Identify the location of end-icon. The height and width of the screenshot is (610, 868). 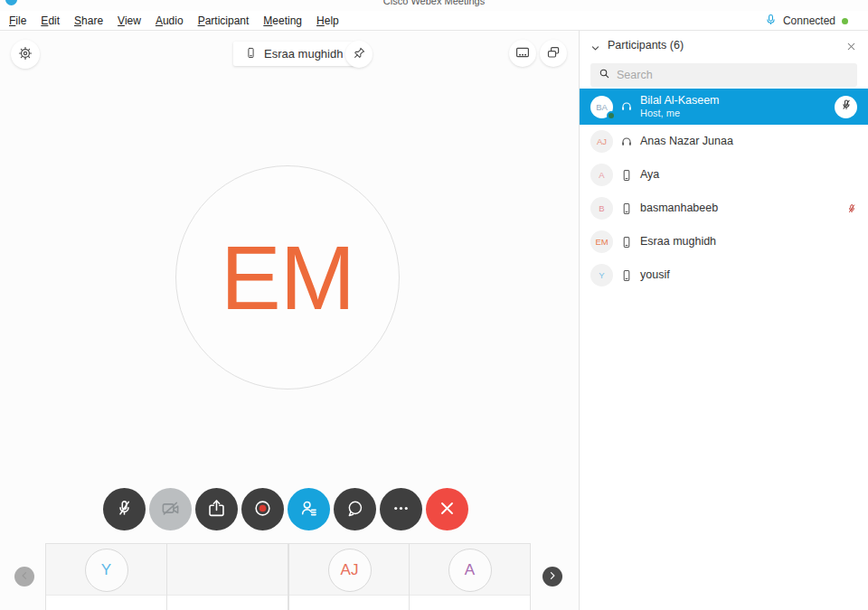
(447, 510).